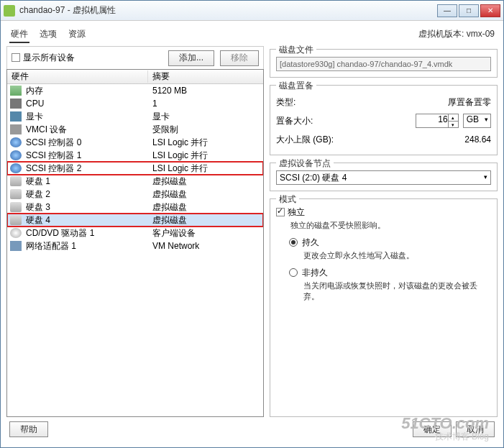  Describe the element at coordinates (135, 207) in the screenshot. I see `hw-row-disk3: 硬盘 3虚拟磁盘` at that location.